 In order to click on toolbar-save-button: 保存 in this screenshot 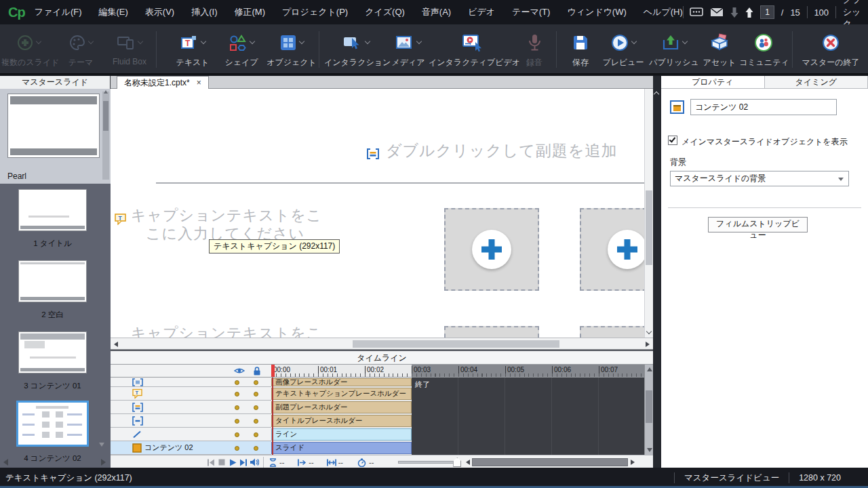, I will do `click(580, 49)`.